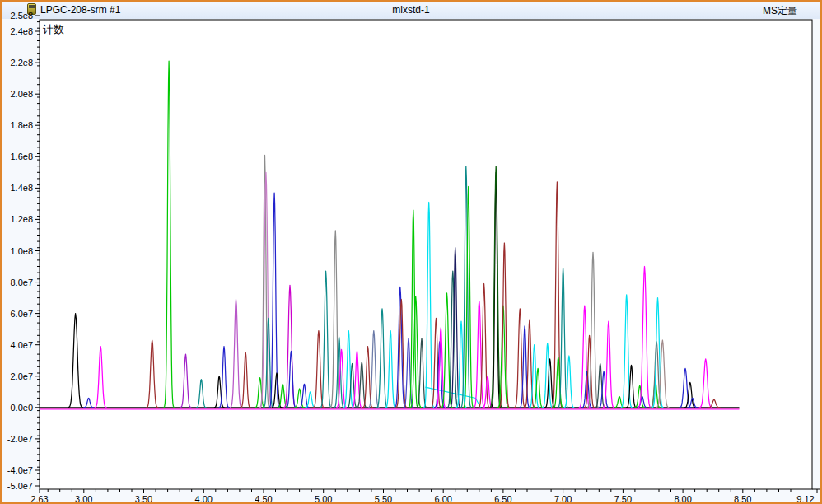  What do you see at coordinates (502, 499) in the screenshot?
I see `x-tick-label: 6.50` at bounding box center [502, 499].